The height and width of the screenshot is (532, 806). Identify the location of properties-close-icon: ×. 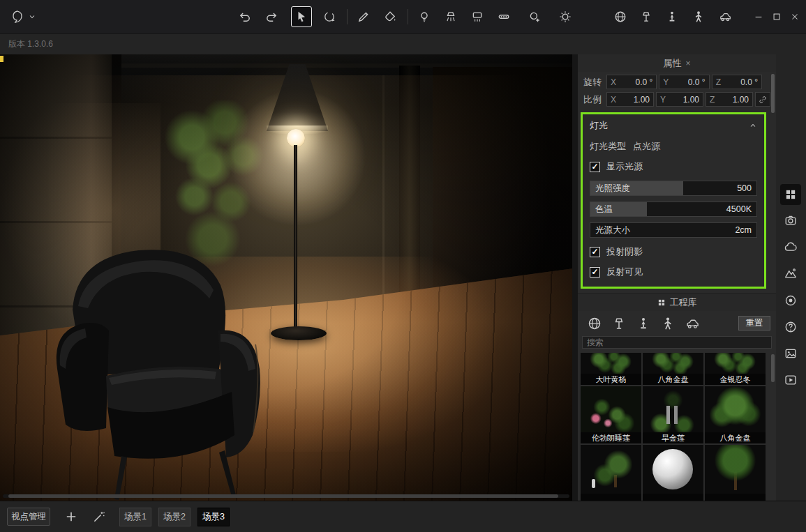
(688, 63).